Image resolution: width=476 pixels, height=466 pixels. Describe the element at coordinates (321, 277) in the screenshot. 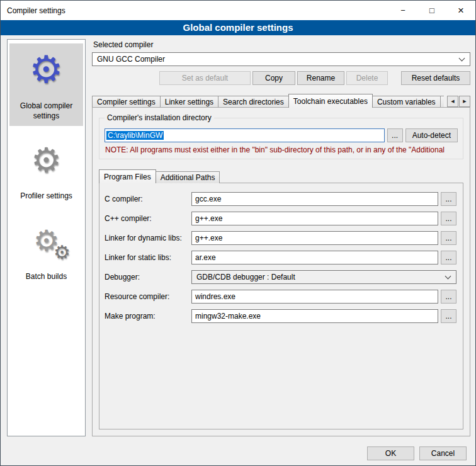

I see `debugger-value: GDB/CDB debugger : Default` at that location.